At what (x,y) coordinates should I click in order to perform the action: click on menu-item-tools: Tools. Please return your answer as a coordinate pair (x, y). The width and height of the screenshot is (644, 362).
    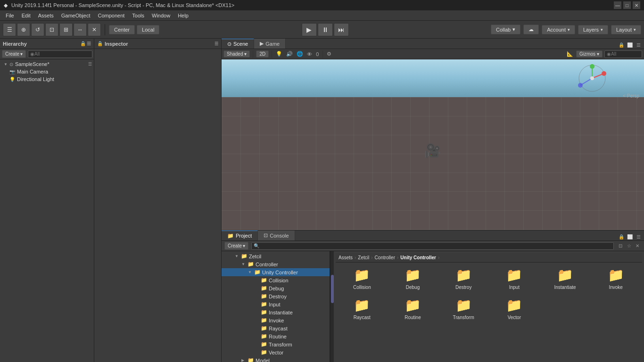
    Looking at the image, I should click on (138, 16).